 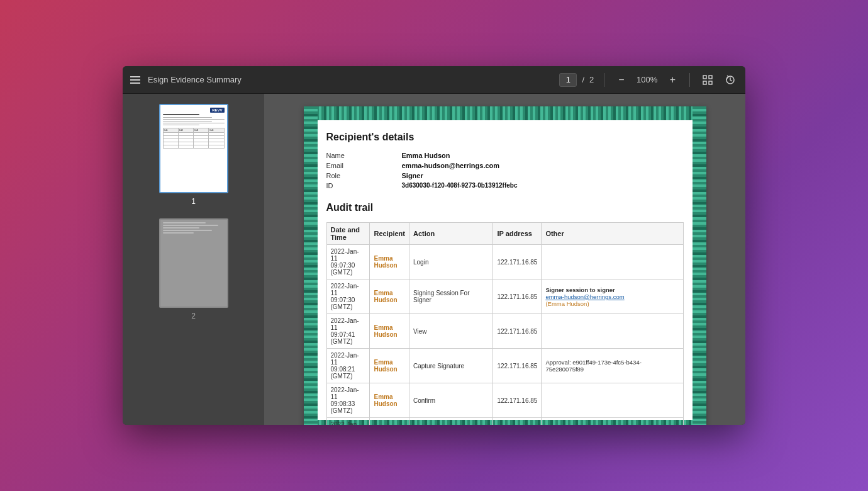 What do you see at coordinates (517, 262) in the screenshot?
I see `cell-ip-1: 122.171.16.85` at bounding box center [517, 262].